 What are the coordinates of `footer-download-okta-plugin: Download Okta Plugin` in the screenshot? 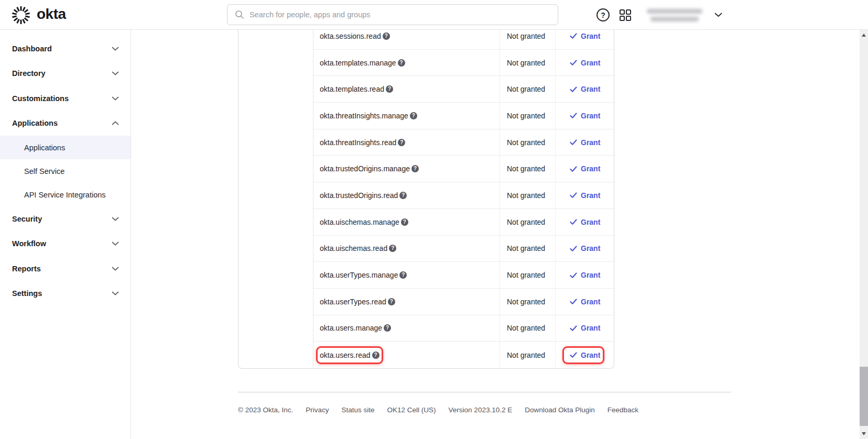 It's located at (560, 410).